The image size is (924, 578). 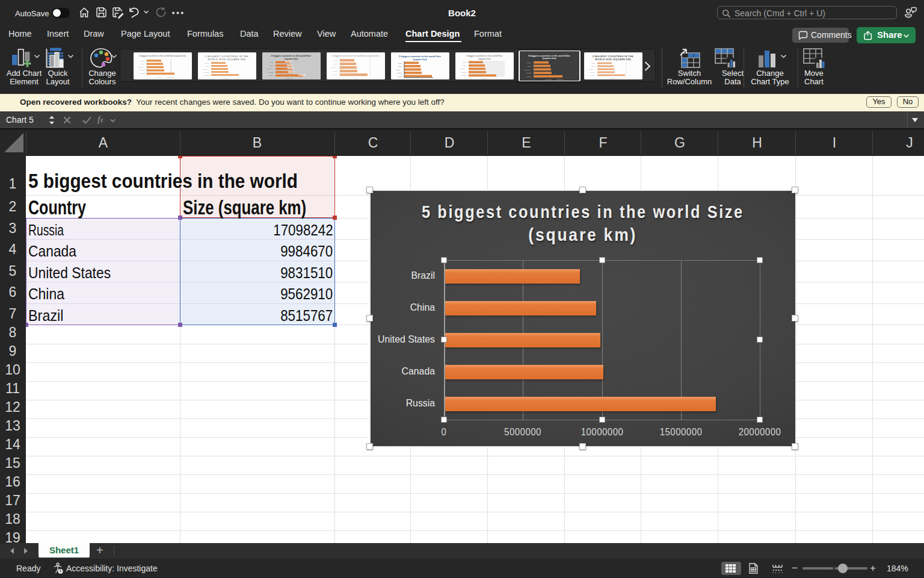 What do you see at coordinates (291, 69) in the screenshot?
I see `svg-text: 9831510` at bounding box center [291, 69].